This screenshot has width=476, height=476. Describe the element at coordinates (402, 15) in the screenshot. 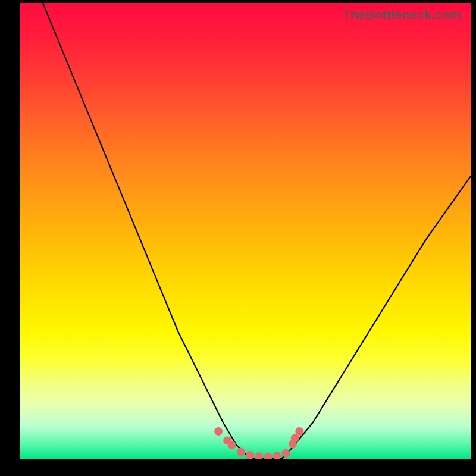

I see `watermark-text: TheBottleneck.com` at that location.